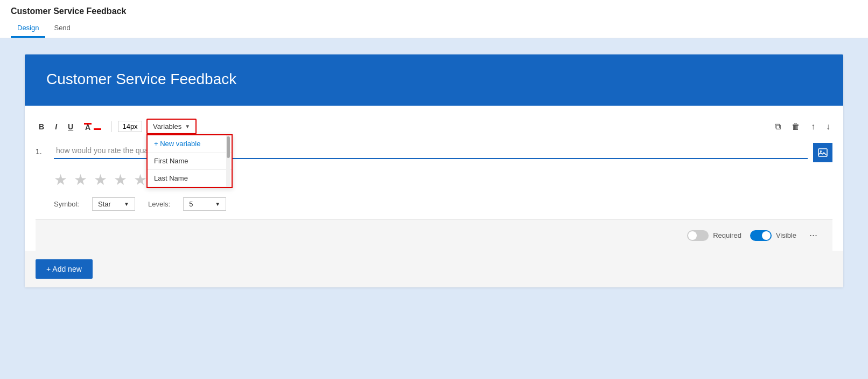 The width and height of the screenshot is (868, 379). I want to click on star-3: ★, so click(100, 180).